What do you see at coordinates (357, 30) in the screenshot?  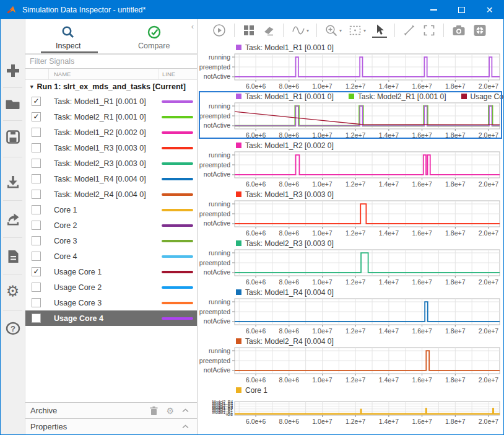 I see `fit-to-view-button: ▾` at bounding box center [357, 30].